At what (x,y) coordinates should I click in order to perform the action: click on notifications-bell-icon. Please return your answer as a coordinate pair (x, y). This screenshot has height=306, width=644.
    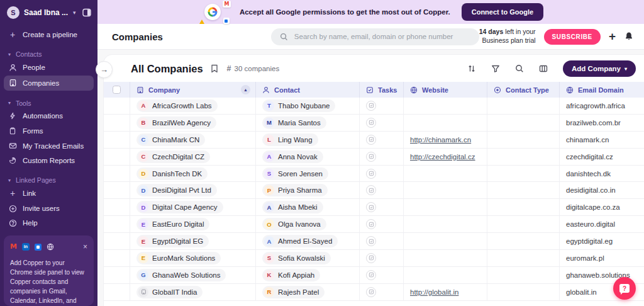
    Looking at the image, I should click on (629, 37).